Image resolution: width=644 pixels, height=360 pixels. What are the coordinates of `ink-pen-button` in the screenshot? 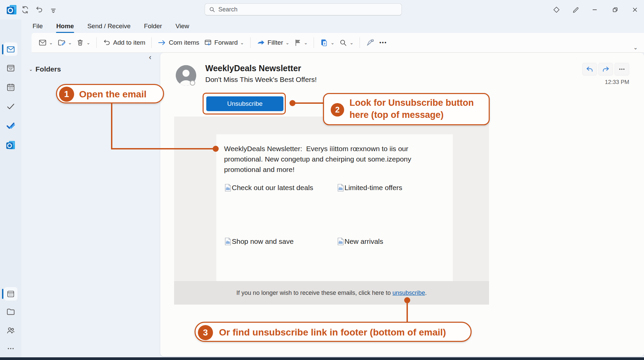 It's located at (370, 43).